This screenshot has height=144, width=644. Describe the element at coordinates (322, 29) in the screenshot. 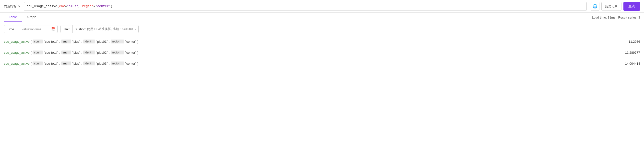

I see `controls-row: Time 📅 Unit SI short 使用 SI 标准换算, 比如 1K=1…` at that location.